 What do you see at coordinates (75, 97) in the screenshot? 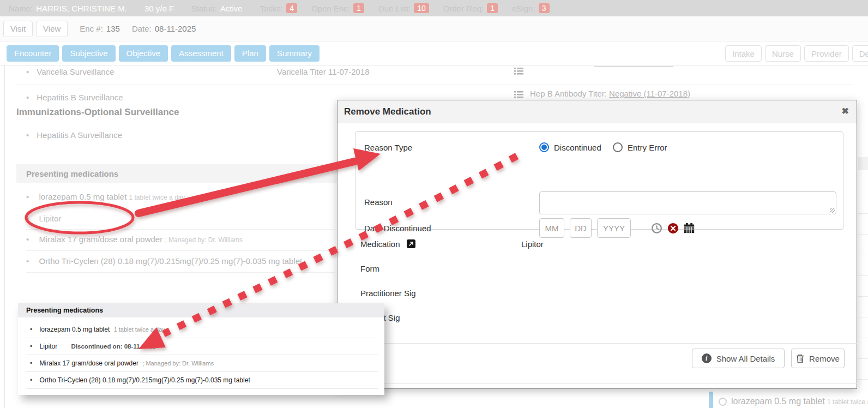
I see `immunization-row-label: Hepatitis B Surveillance` at bounding box center [75, 97].